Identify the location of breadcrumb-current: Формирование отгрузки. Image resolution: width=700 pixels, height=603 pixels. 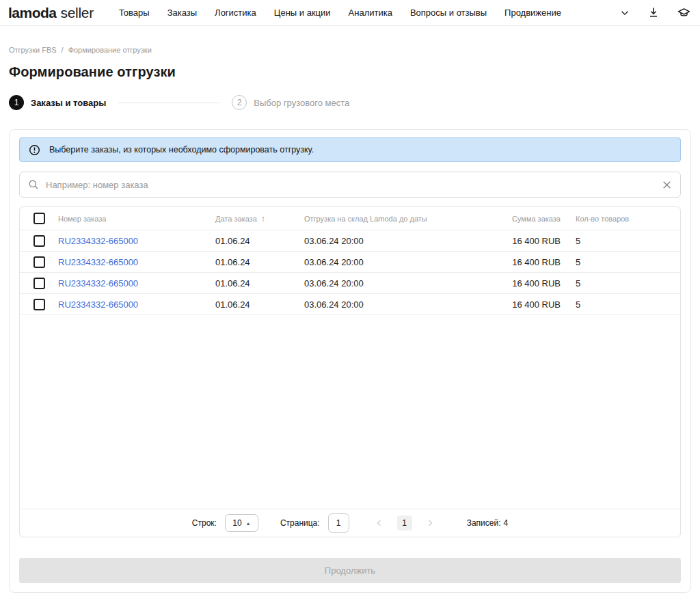
(110, 50).